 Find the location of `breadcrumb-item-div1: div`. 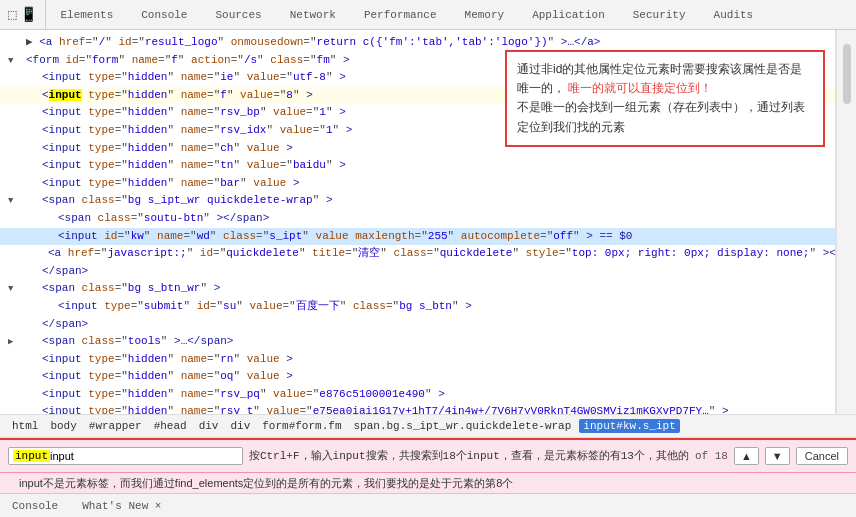

breadcrumb-item-div1: div is located at coordinates (209, 426).